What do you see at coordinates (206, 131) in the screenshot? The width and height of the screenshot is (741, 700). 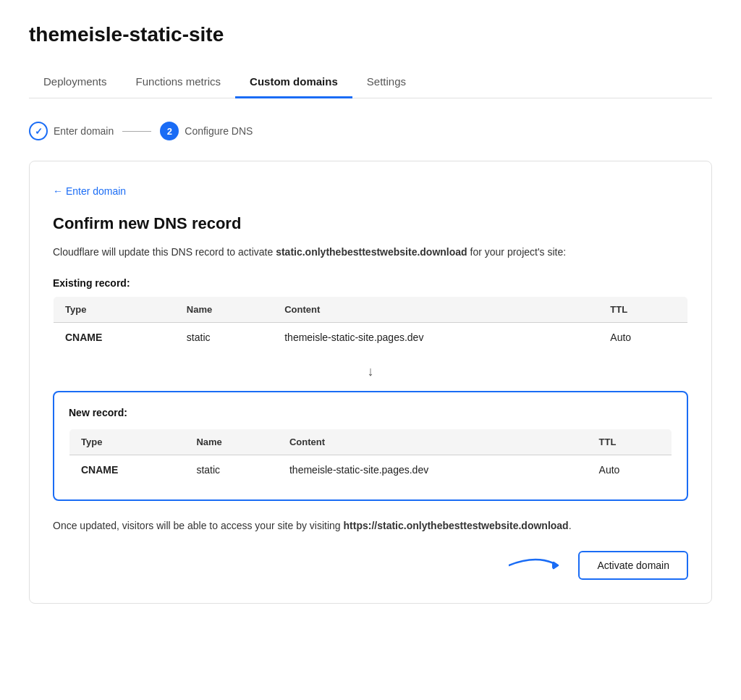 I see `step-2: 2 Configure DNS` at bounding box center [206, 131].